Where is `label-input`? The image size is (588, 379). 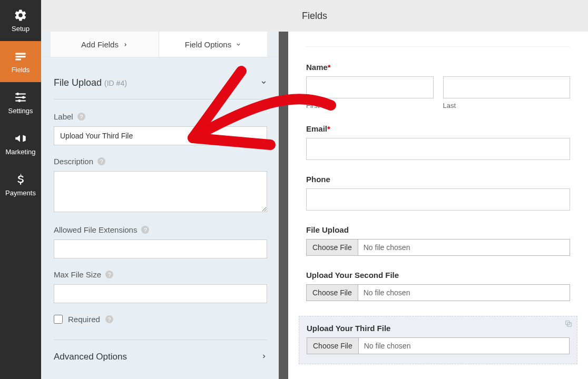 label-input is located at coordinates (160, 136).